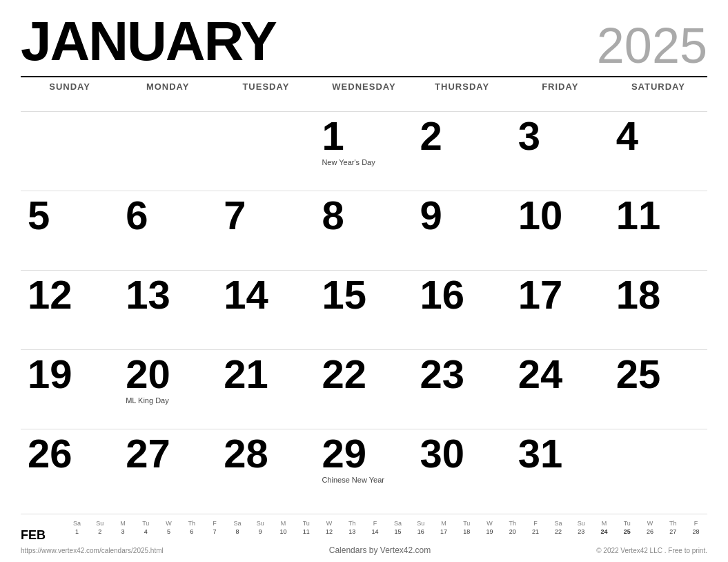 This screenshot has width=728, height=562. Describe the element at coordinates (237, 532) in the screenshot. I see `mini-day-cell: 8` at that location.